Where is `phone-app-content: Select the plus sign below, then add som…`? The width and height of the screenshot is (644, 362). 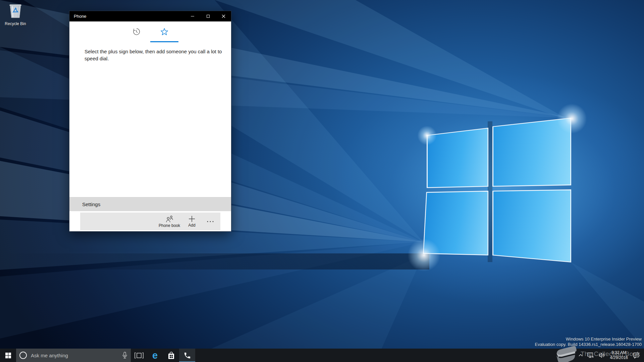
phone-app-content: Select the plus sign below, then add som… is located at coordinates (150, 126).